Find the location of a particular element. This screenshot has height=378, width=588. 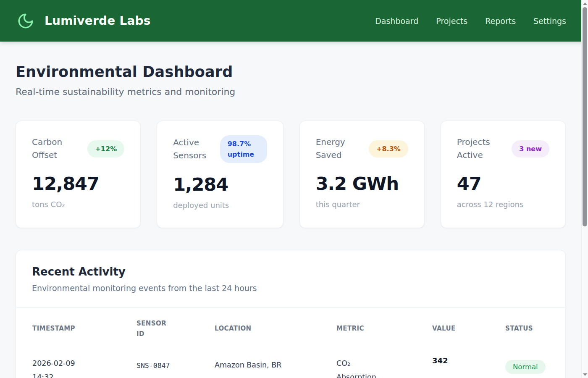

col-header-metric: METRIC is located at coordinates (384, 329).